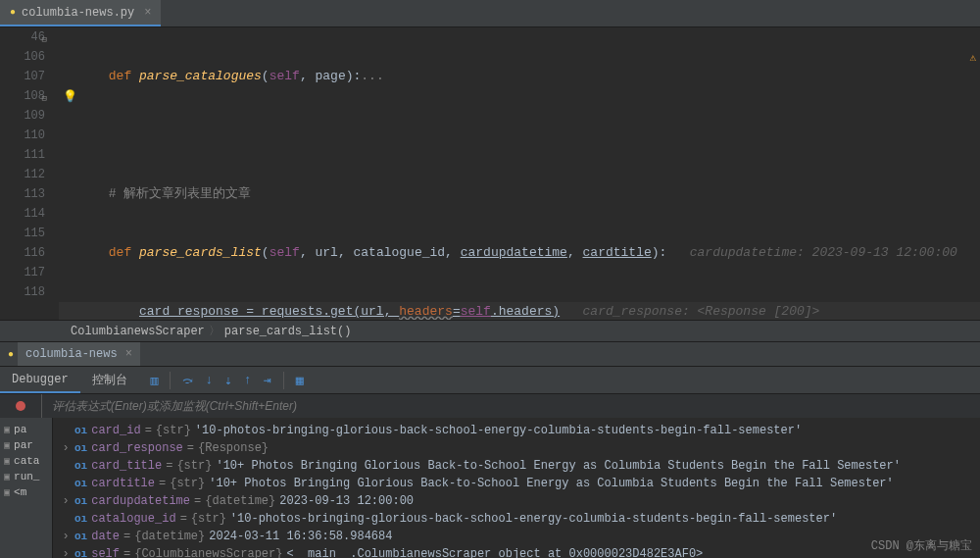 This screenshot has height=558, width=980. What do you see at coordinates (25, 461) in the screenshot?
I see `frame-row: ▣cata` at bounding box center [25, 461].